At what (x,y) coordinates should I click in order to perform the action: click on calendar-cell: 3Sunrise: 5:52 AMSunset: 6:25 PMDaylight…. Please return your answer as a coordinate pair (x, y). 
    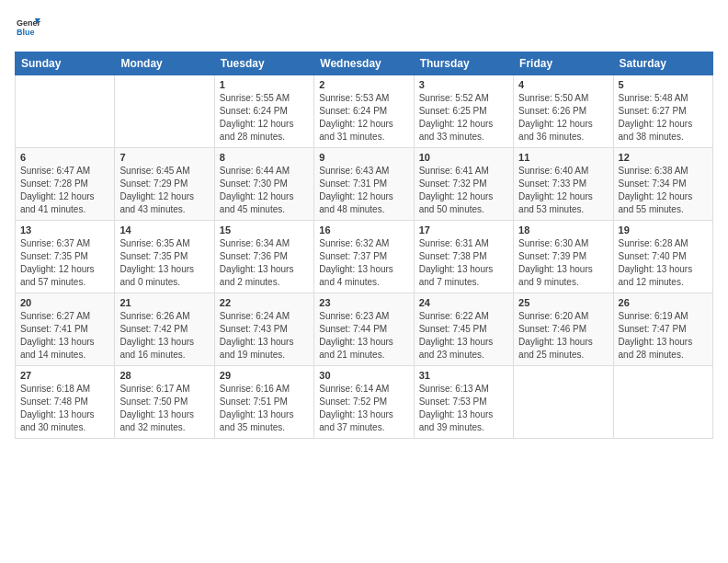
    Looking at the image, I should click on (463, 112).